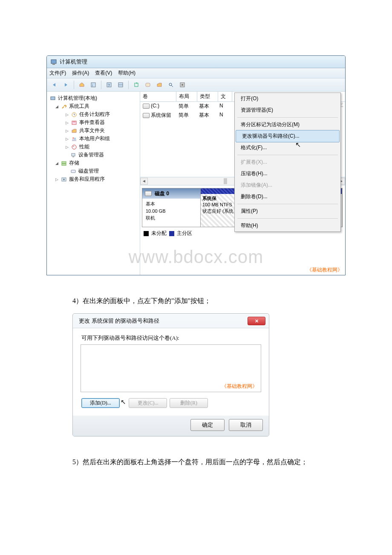 This screenshot has width=392, height=555. What do you see at coordinates (257, 321) in the screenshot?
I see `close-button: ✕` at bounding box center [257, 321].